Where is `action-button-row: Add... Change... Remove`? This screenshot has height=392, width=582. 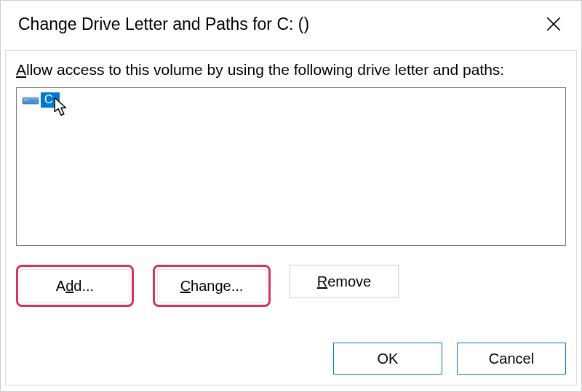 action-button-row: Add... Change... Remove is located at coordinates (291, 286).